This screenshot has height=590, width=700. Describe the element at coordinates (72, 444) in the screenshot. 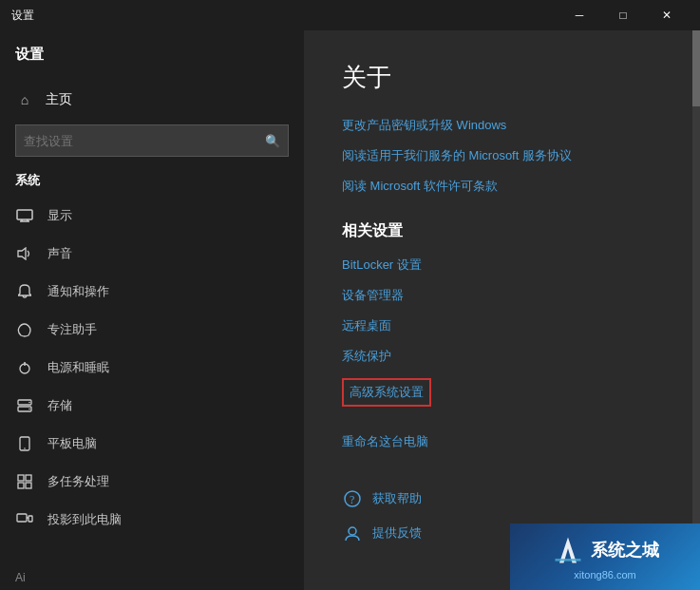

I see `tablet-label: 平板电脑` at that location.